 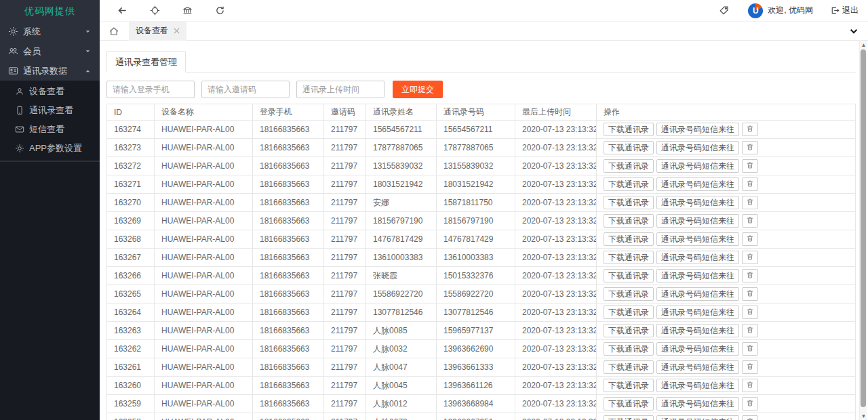 What do you see at coordinates (476, 130) in the screenshot?
I see `cell-number: 15654567211` at bounding box center [476, 130].